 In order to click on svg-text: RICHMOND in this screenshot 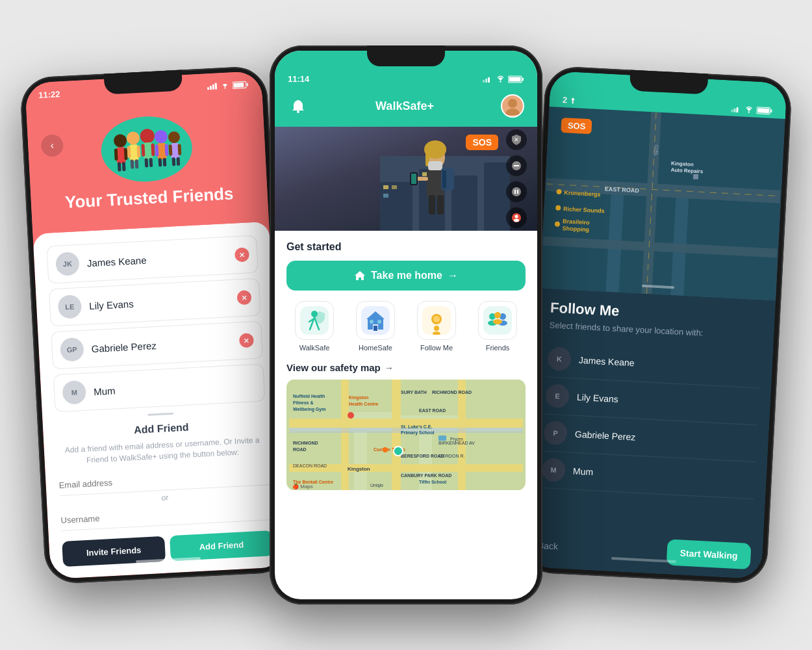, I will do `click(305, 443)`.